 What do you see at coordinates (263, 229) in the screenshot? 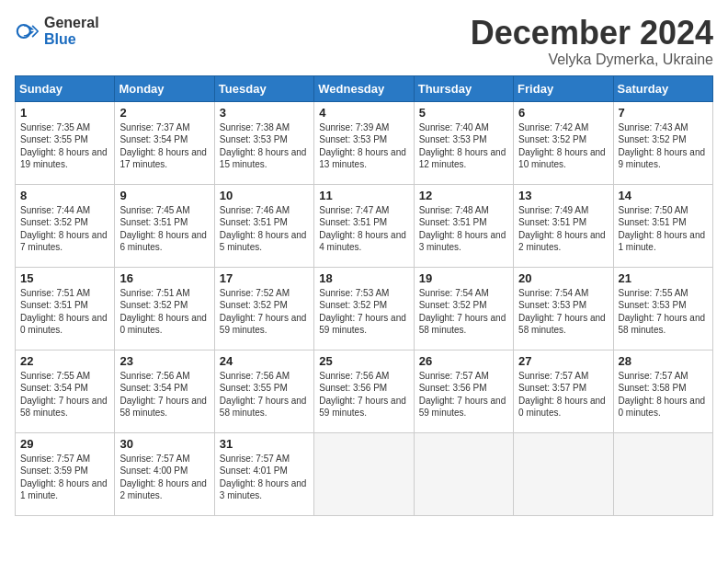
I see `day-info: Sunrise: 7:46 AMSunset: 3:51 PMDaylight:…` at bounding box center [263, 229].